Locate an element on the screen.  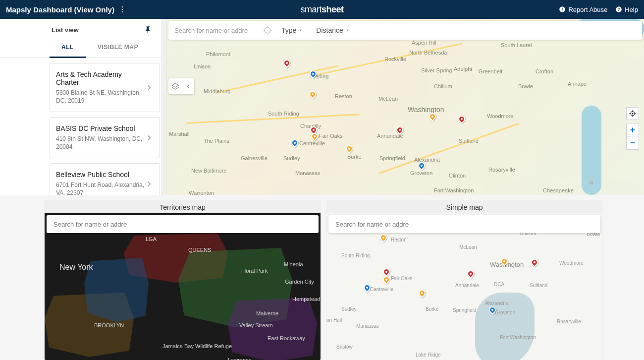
layers-control is located at coordinates (181, 86).